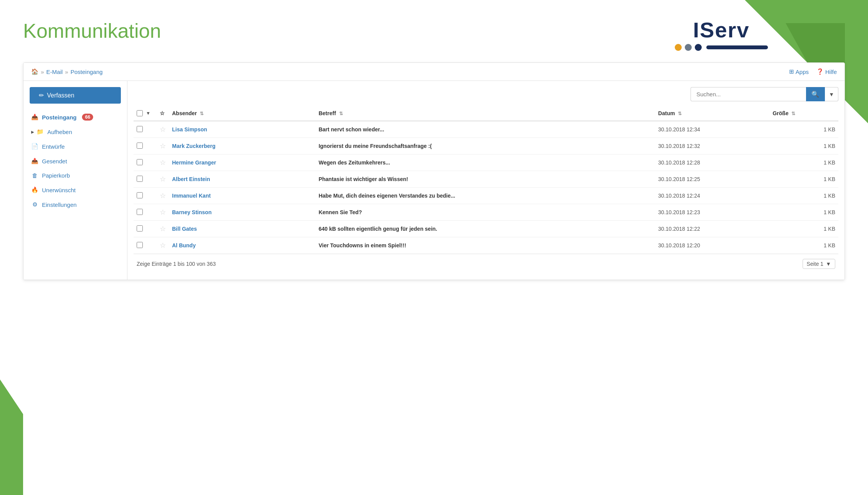  Describe the element at coordinates (688, 47) in the screenshot. I see `dot-gray` at that location.